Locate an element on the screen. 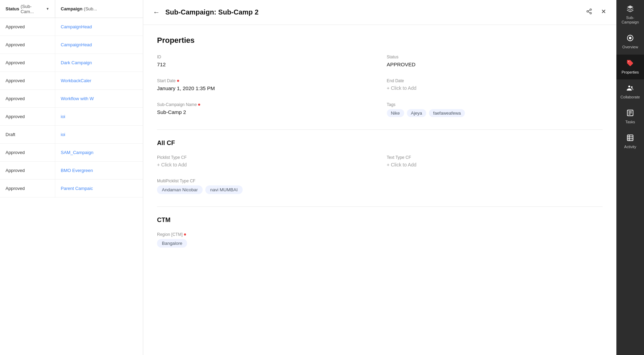 Image resolution: width=644 pixels, height=355 pixels. table-row: Approved Dark Campaign is located at coordinates (71, 63).